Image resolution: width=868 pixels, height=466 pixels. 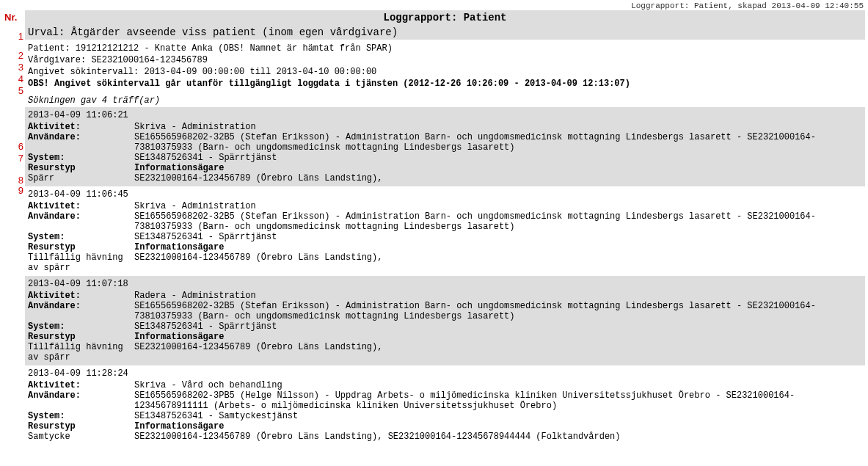 What do you see at coordinates (18, 147) in the screenshot?
I see `annotation-6: 6` at bounding box center [18, 147].